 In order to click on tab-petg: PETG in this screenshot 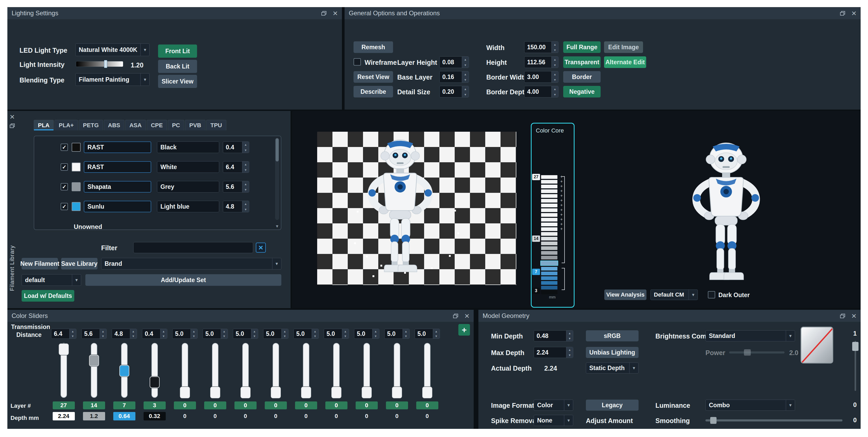, I will do `click(91, 125)`.